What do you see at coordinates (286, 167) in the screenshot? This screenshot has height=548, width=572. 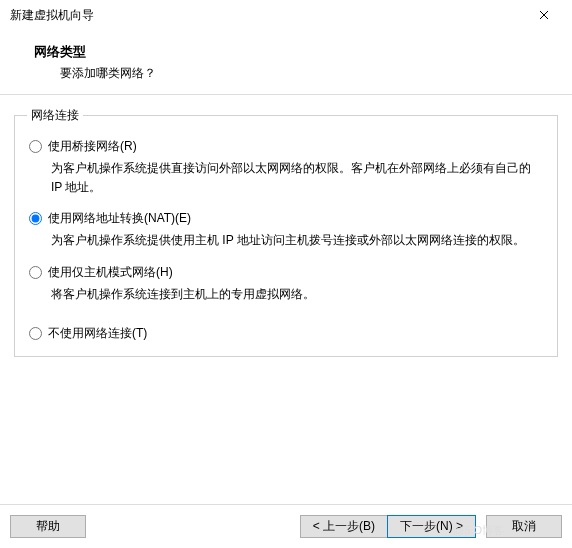 I see `option-bridged: 使用桥接网络(R) 为客户机操作系统提供直接访问外部以太网网络的权限。客户机在外…` at bounding box center [286, 167].